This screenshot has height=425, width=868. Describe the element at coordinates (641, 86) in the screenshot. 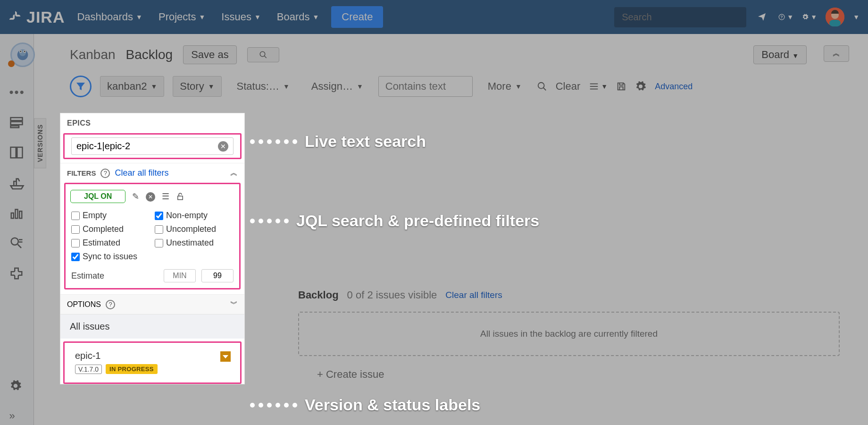

I see `filter-gear-icon` at that location.